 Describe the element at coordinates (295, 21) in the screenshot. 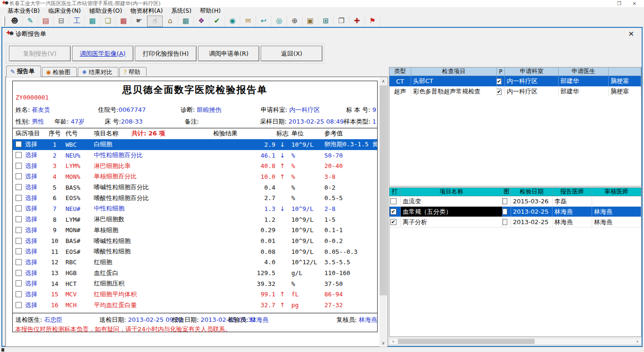

I see `doc-search-icon: ⊕` at that location.